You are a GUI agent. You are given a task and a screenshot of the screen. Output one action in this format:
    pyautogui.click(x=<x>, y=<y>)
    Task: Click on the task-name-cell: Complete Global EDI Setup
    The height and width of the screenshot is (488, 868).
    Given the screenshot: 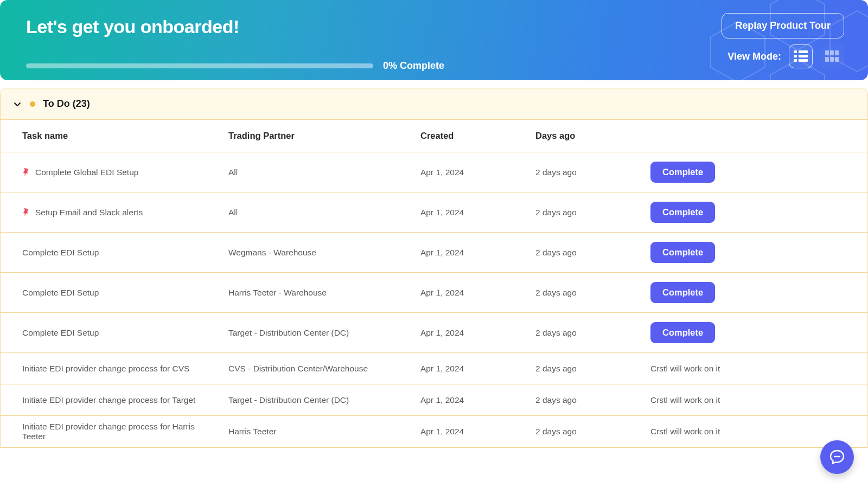 What is the action you would take?
    pyautogui.click(x=125, y=172)
    